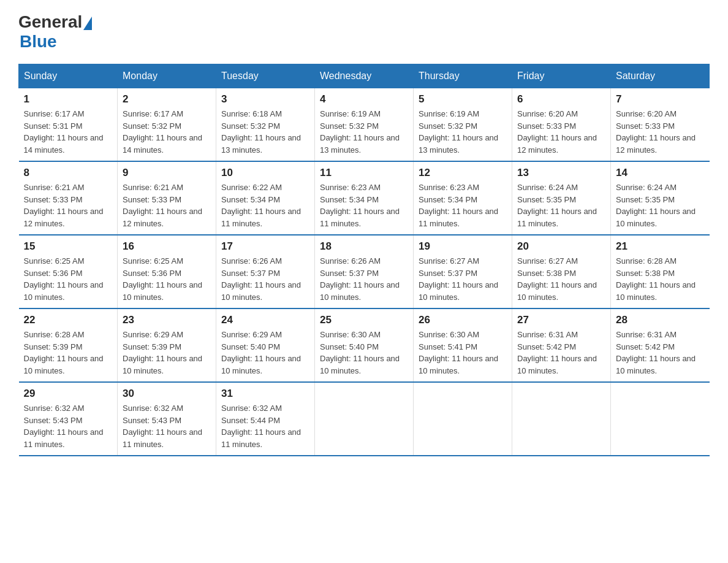  Describe the element at coordinates (64, 132) in the screenshot. I see `day-info: Sunrise: 6:17 AMSunset: 5:31 PMDaylight:…` at that location.